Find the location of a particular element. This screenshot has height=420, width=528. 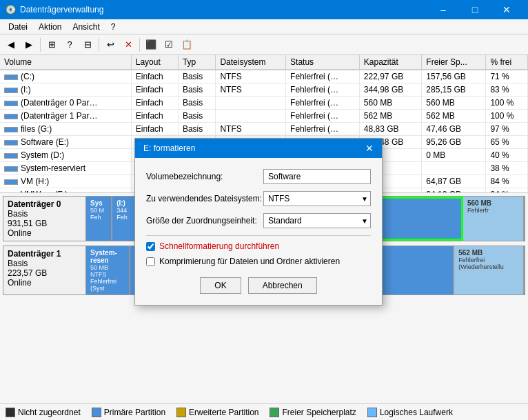

allocation-row: Größe der Zuordnungseinheit: Standard 51… is located at coordinates (258, 221).